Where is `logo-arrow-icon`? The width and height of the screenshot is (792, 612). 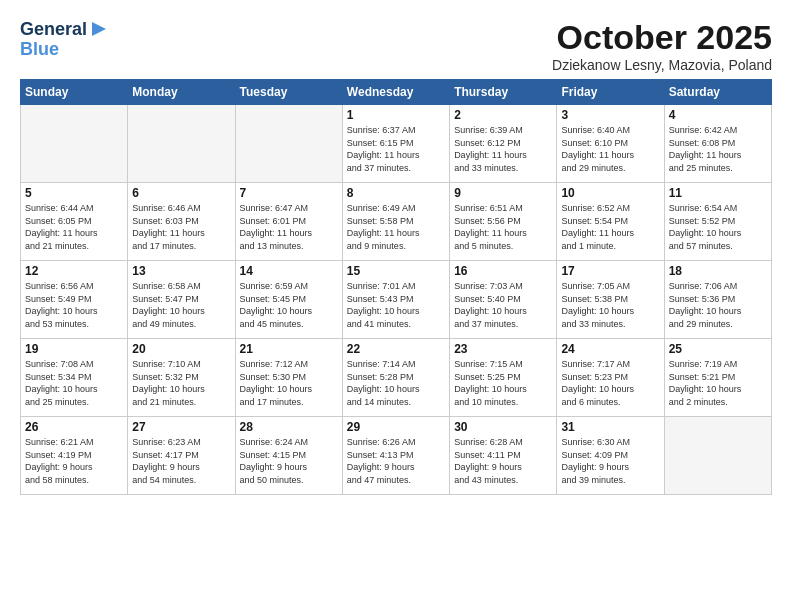 logo-arrow-icon is located at coordinates (99, 29).